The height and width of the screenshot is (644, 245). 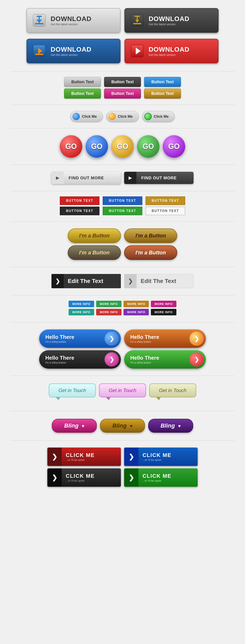 What do you see at coordinates (84, 478) in the screenshot?
I see `click-me-arrow-black: ❯ CLICK ME ...or I'll be upset` at bounding box center [84, 478].